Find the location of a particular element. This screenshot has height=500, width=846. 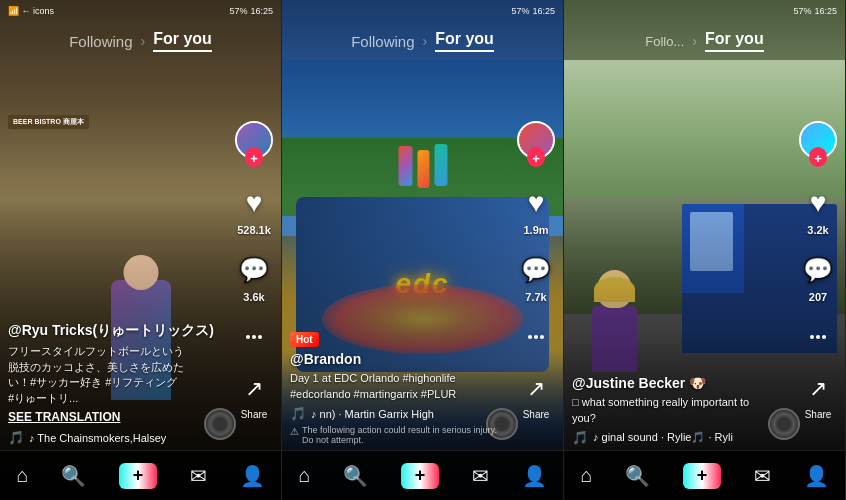

right-actions-3: + ♥ 3.2k 💬 207 ↗ Share is located at coordinates (818, 270).